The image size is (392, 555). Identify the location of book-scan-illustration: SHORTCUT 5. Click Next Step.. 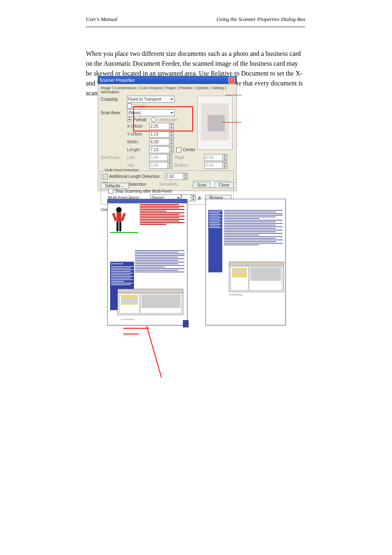
(196, 262).